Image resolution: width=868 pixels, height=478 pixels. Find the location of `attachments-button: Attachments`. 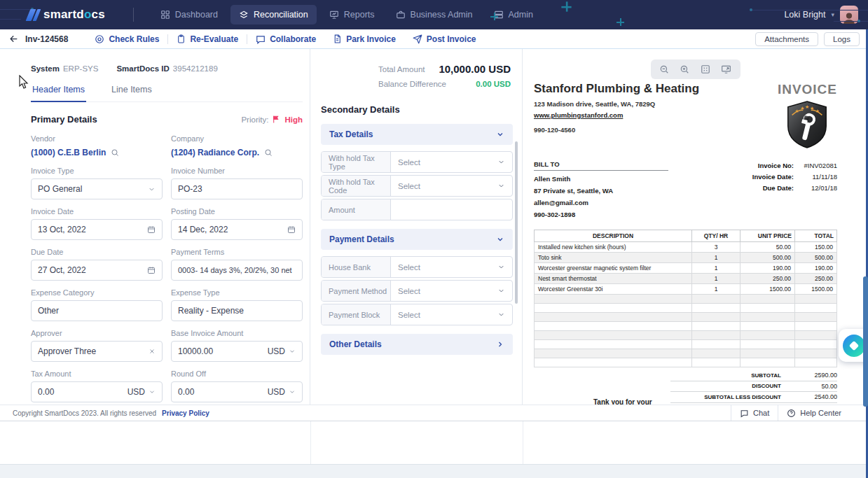

attachments-button: Attachments is located at coordinates (787, 39).